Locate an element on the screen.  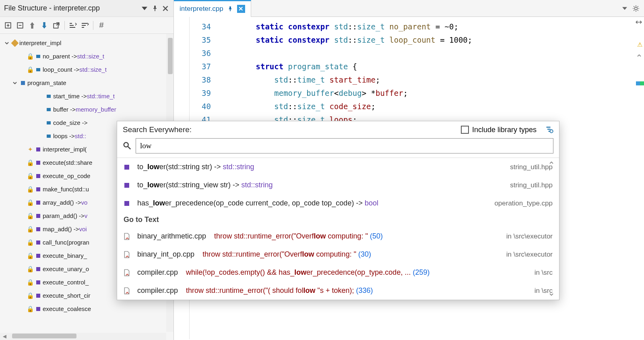
tab-dropdown-icon is located at coordinates (625, 8).